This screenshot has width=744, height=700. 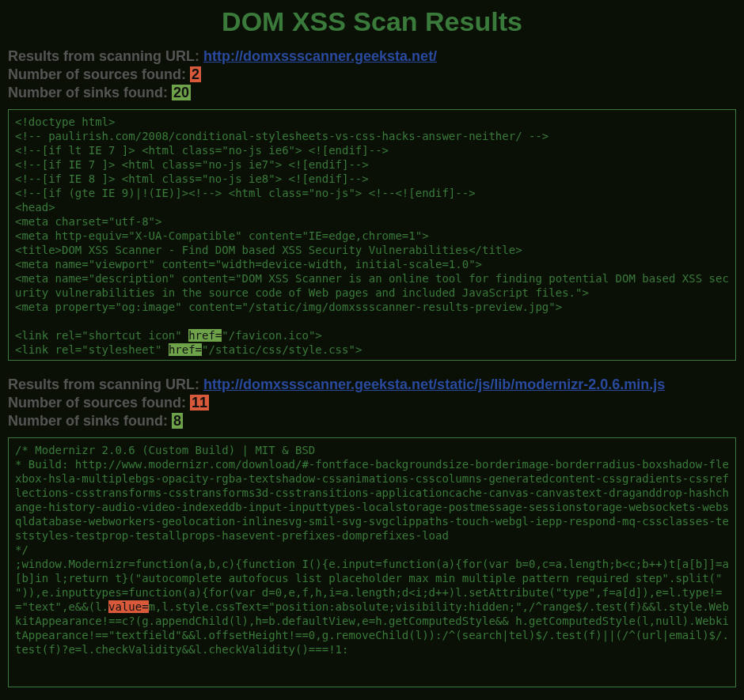 What do you see at coordinates (372, 74) in the screenshot?
I see `sources-count-line: Number of sources found: 2` at bounding box center [372, 74].